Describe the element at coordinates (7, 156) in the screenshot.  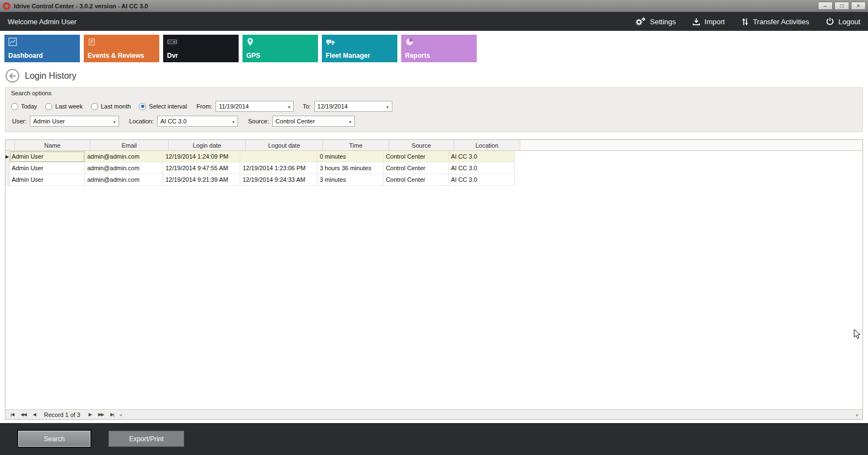
I see `current-row-arrow-icon` at that location.